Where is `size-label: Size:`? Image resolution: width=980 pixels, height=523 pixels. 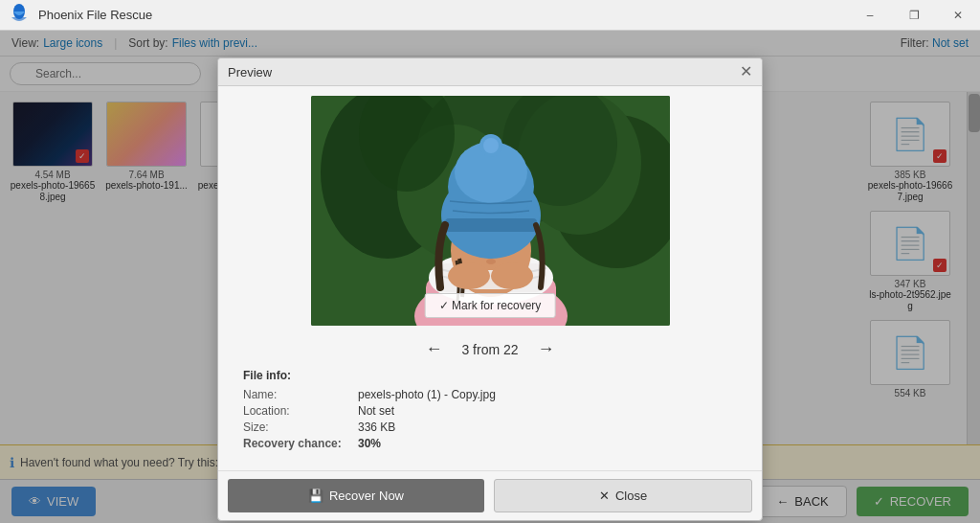 size-label: Size: is located at coordinates (301, 427).